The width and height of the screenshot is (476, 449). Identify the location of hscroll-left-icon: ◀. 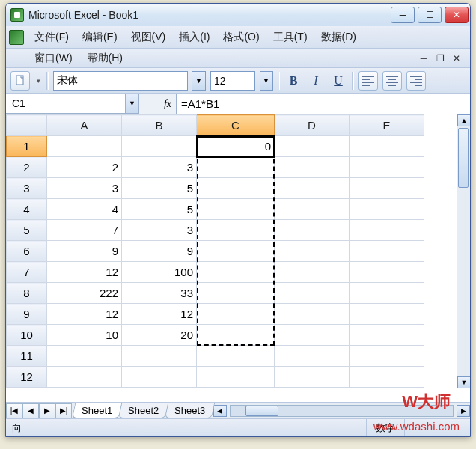
(220, 411).